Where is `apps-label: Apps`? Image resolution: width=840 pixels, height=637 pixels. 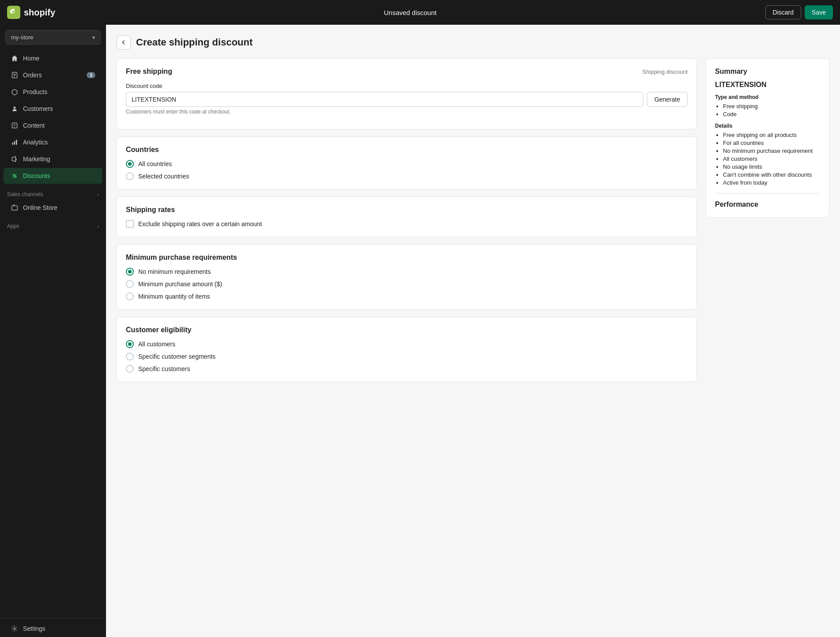
apps-label: Apps is located at coordinates (13, 226).